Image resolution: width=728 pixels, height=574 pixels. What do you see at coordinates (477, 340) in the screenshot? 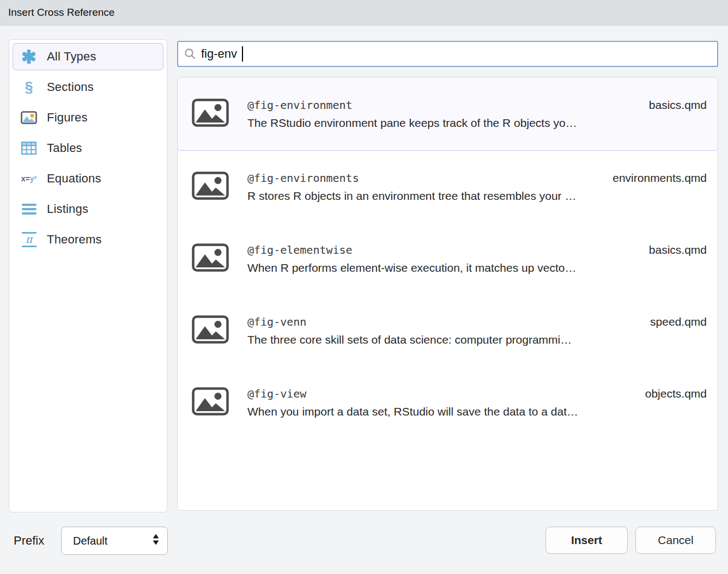
I see `result-description: The three core skill sets of data scienc…` at bounding box center [477, 340].